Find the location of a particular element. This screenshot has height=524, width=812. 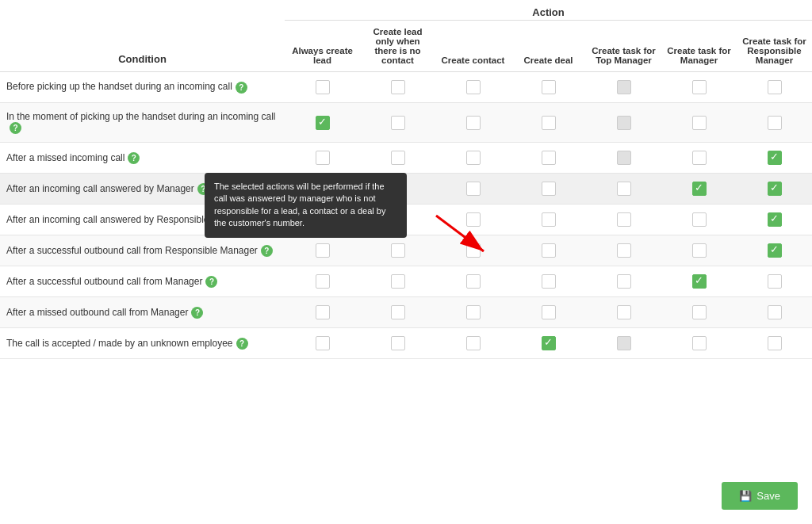

help-icon-0: ? is located at coordinates (241, 87).